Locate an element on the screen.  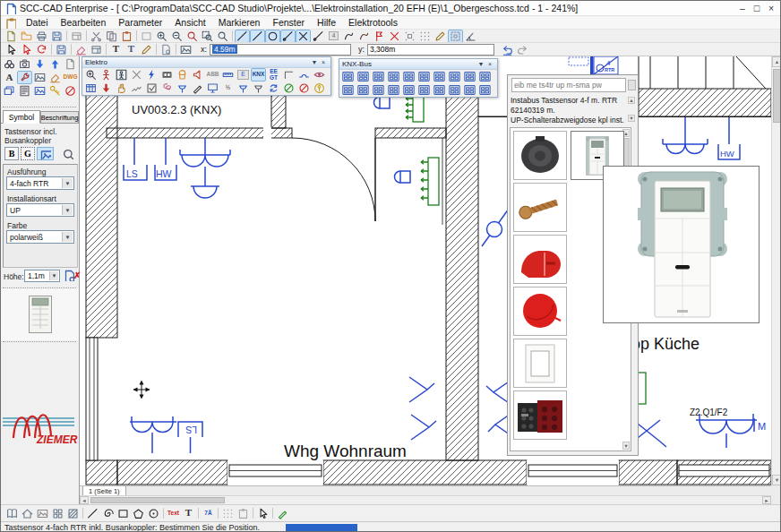
menu-item-elektrotools: Elektrotools is located at coordinates (373, 22).